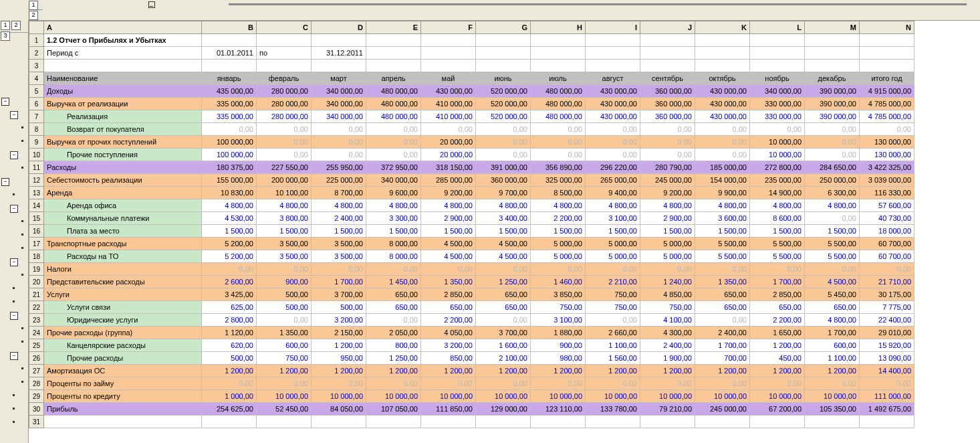 The height and width of the screenshot is (443, 980). Describe the element at coordinates (832, 116) in the screenshot. I see `cell-value: 390 000,00` at that location.